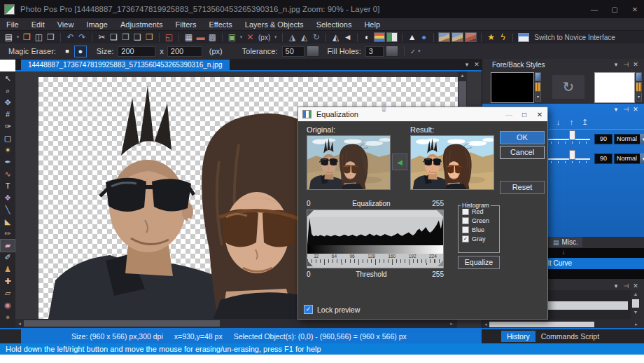 This screenshot has height=363, width=644. What do you see at coordinates (232, 38) in the screenshot?
I see `insert-image-icon: ▣` at bounding box center [232, 38].